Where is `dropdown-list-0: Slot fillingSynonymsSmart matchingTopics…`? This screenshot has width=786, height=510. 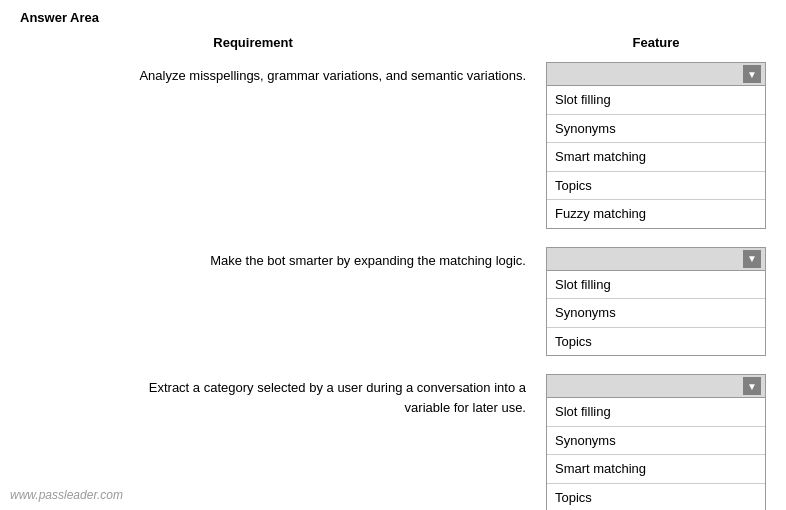
dropdown-list-0: Slot fillingSynonymsSmart matchingTopics… is located at coordinates (656, 158).